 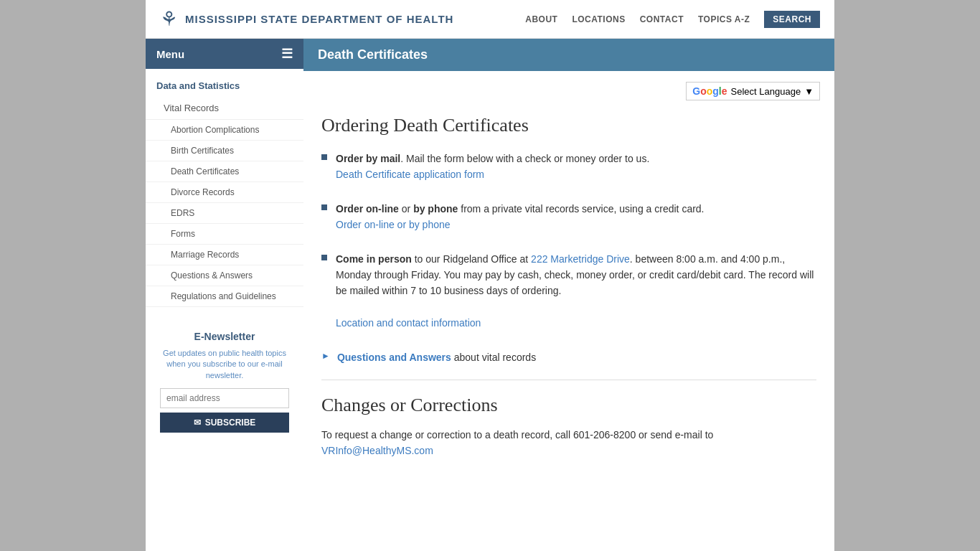 What do you see at coordinates (326, 356) in the screenshot?
I see `arrow-icon: ►` at bounding box center [326, 356].